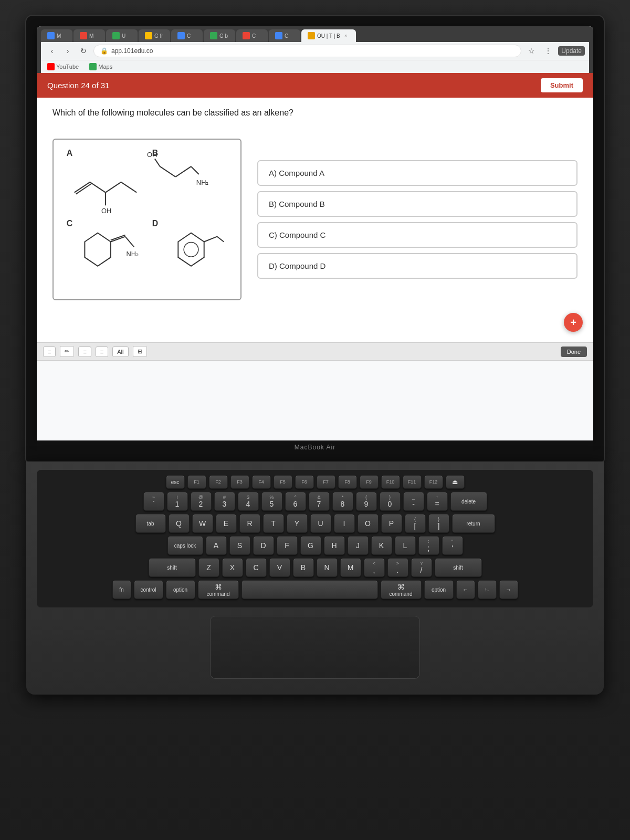 The width and height of the screenshot is (630, 840). Describe the element at coordinates (392, 523) in the screenshot. I see `key-p: P` at that location.